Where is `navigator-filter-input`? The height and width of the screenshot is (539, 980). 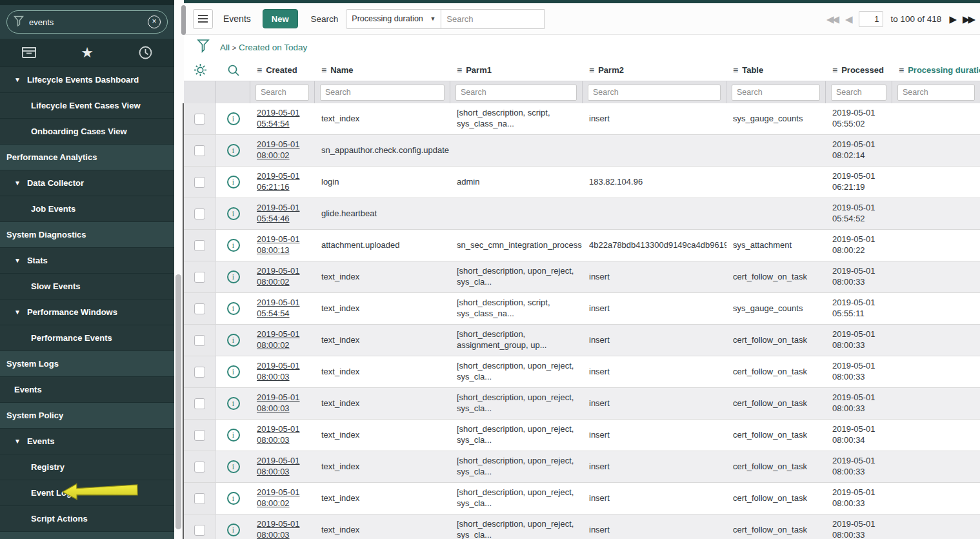
navigator-filter-input is located at coordinates (86, 22).